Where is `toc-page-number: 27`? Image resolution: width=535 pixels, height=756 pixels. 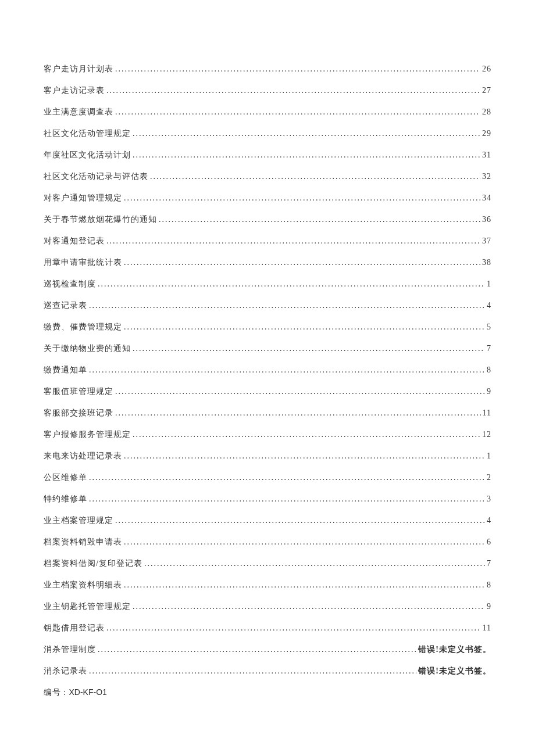
toc-page-number: 27 is located at coordinates (487, 91).